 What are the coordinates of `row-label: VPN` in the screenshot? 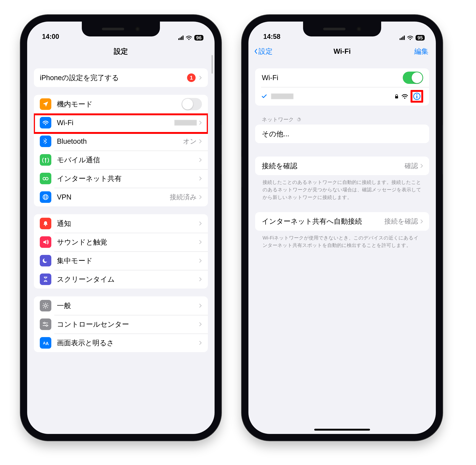 It's located at (113, 197).